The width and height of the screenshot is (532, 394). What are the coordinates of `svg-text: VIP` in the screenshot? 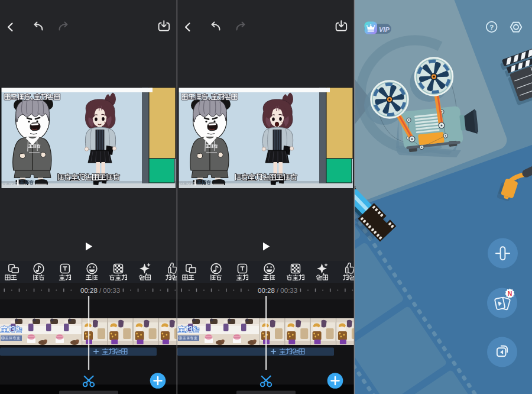 It's located at (384, 30).